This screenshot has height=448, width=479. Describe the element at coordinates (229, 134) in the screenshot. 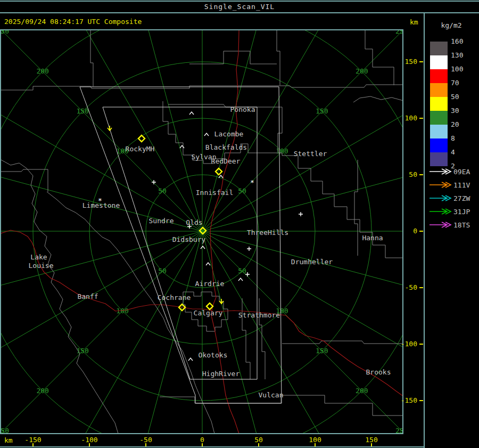

I see `city-label: Lacombe` at that location.